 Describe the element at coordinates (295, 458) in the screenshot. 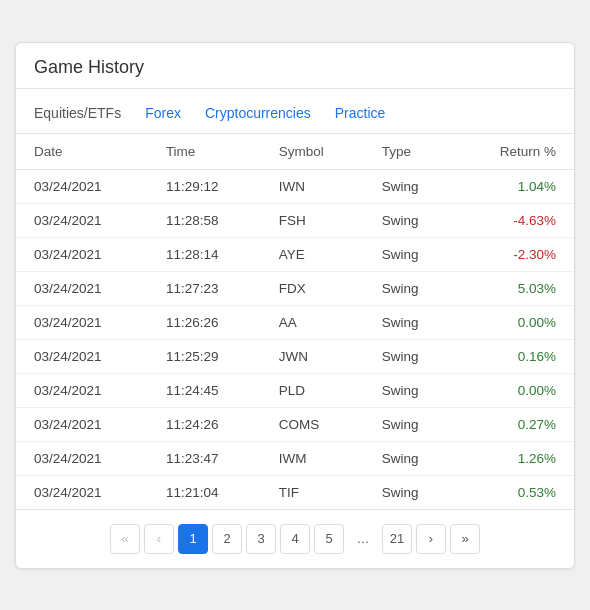

I see `table-row: 03/24/2021 11:23:47 IWM Swing 1.26%` at that location.